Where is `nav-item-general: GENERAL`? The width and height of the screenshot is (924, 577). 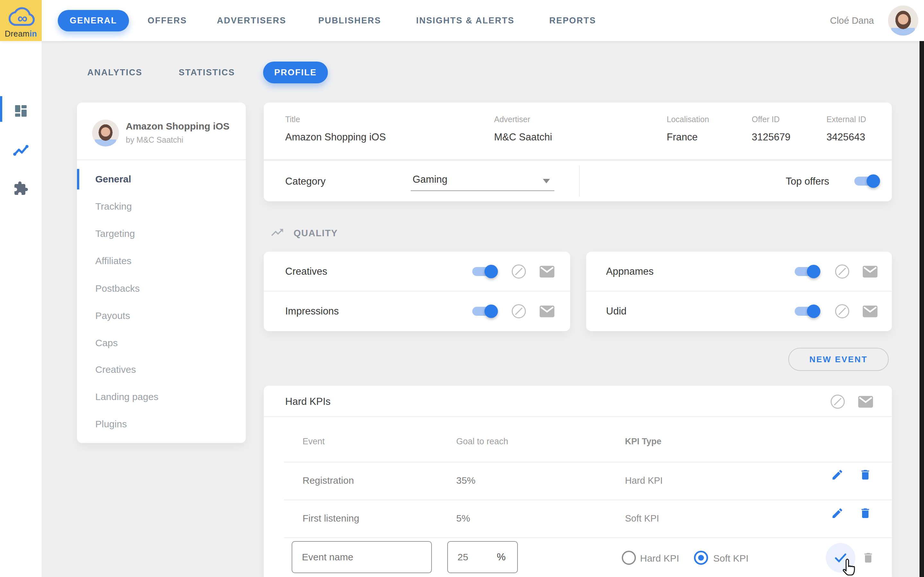 nav-item-general: GENERAL is located at coordinates (93, 21).